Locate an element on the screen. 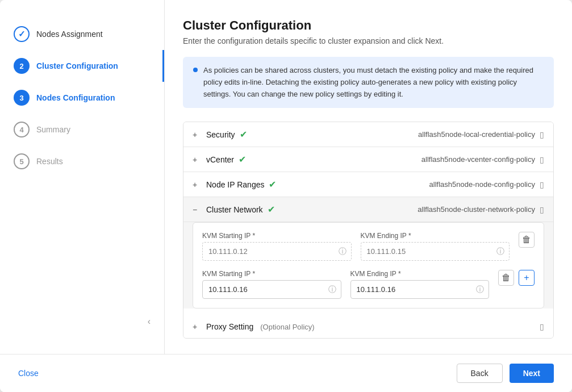 Image resolution: width=572 pixels, height=392 pixels. close-link: Close is located at coordinates (28, 373).